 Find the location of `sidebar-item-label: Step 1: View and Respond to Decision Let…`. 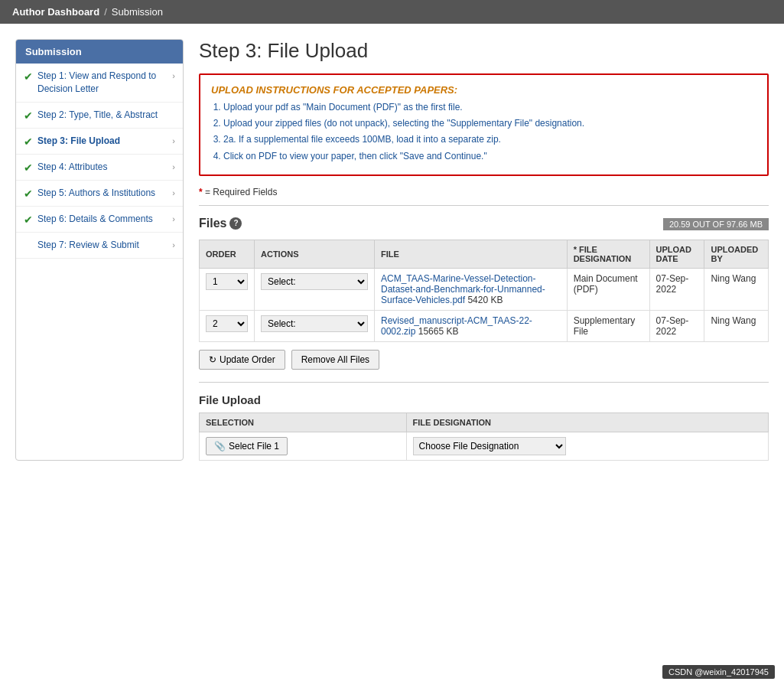

sidebar-item-label: Step 1: View and Respond to Decision Let… is located at coordinates (103, 83).